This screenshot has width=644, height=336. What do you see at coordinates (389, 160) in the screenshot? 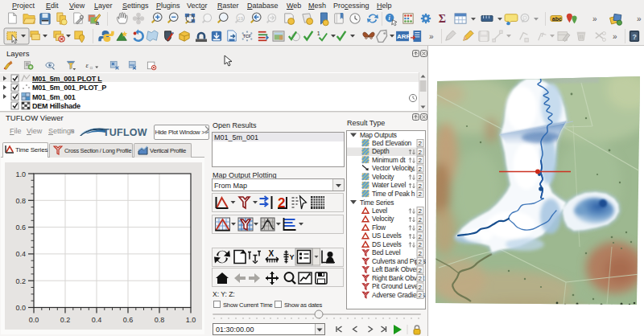
I see `svg-text: Minimum dt` at bounding box center [389, 160].